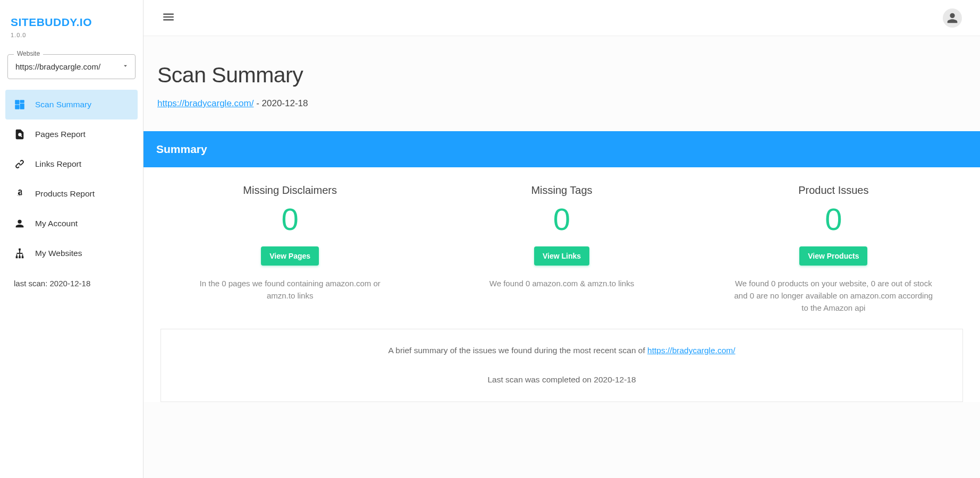 The height and width of the screenshot is (478, 980). What do you see at coordinates (72, 239) in the screenshot?
I see `sidebar: SITEBUDDY.IO 1.0.0 Website https://brady…` at bounding box center [72, 239].